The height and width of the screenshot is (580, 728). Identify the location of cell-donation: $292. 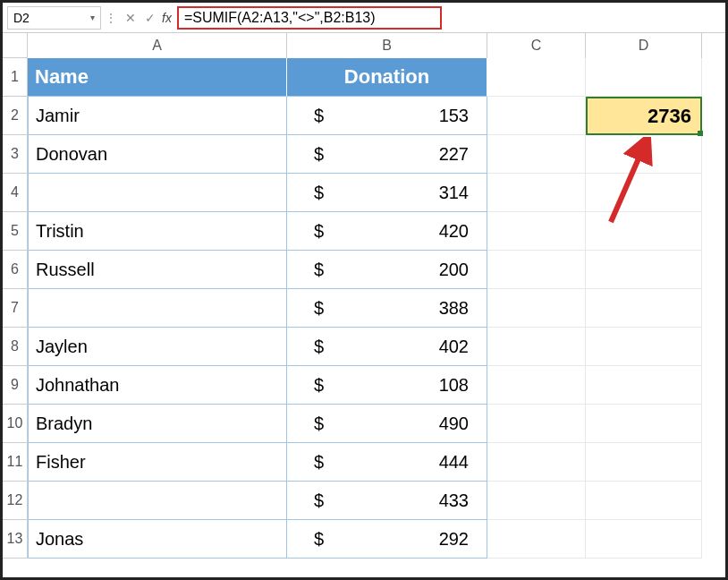
(387, 539).